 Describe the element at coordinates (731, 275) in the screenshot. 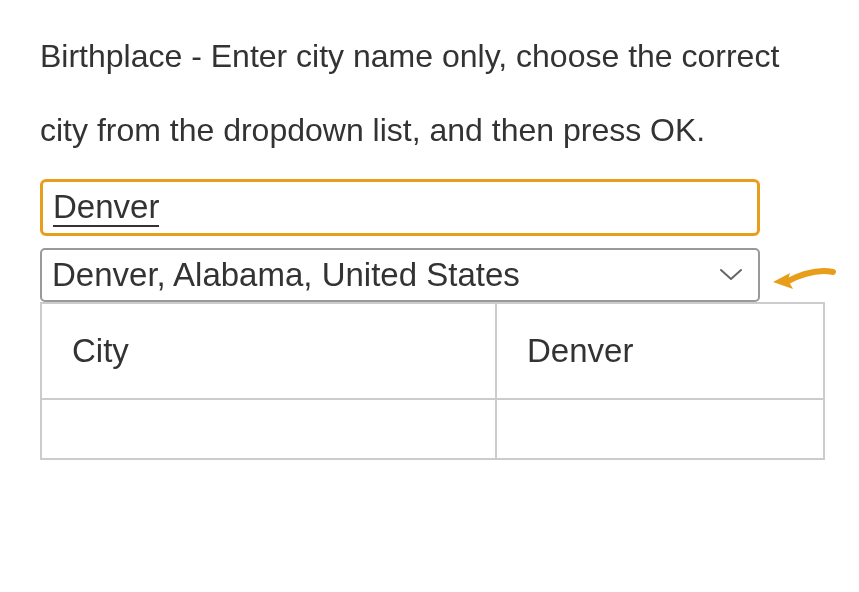

I see `chevron-down-icon` at that location.